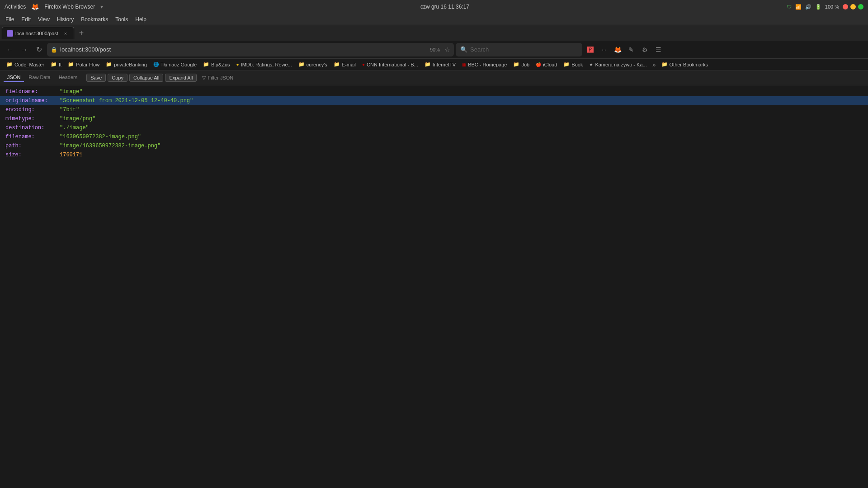 The width and height of the screenshot is (868, 488). What do you see at coordinates (487, 65) in the screenshot?
I see `bookmark-label: BBC - Homepage` at bounding box center [487, 65].